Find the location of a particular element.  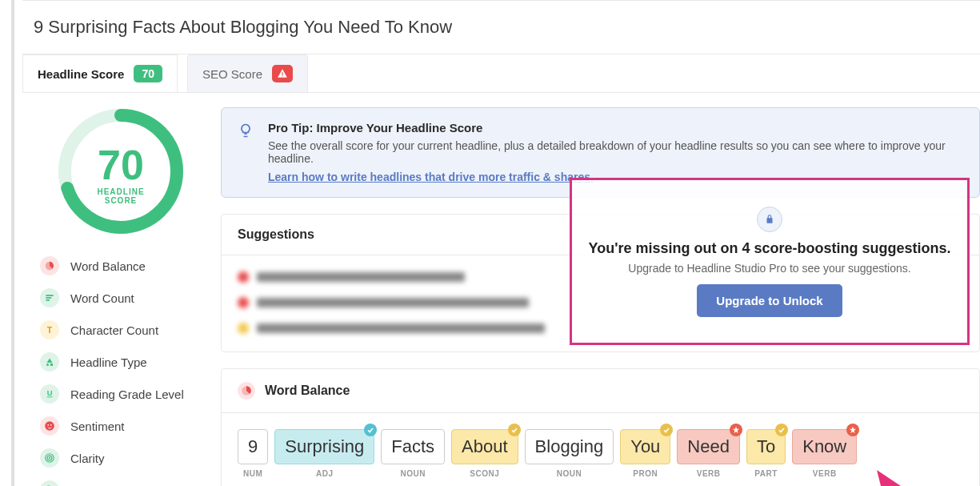

overlay-headline: You're missing out on 4 score-boosting s… is located at coordinates (770, 248).